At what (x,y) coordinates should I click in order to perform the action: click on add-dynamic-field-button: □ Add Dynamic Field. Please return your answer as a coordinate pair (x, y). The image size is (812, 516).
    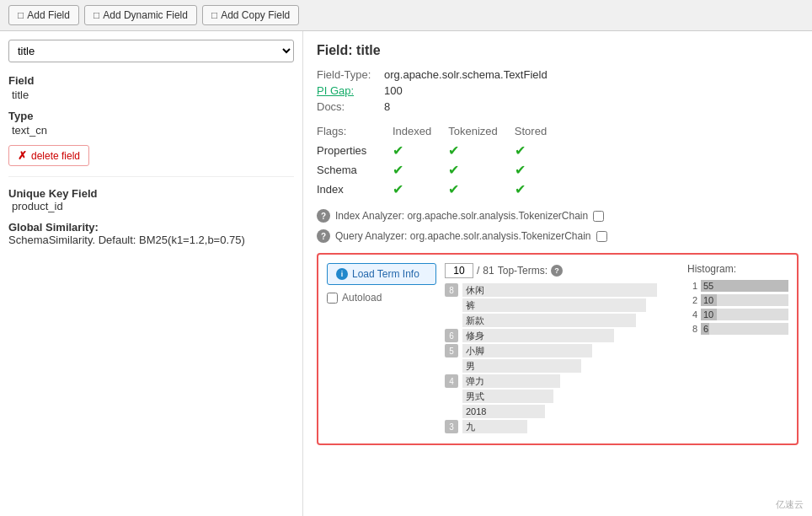
    Looking at the image, I should click on (141, 15).